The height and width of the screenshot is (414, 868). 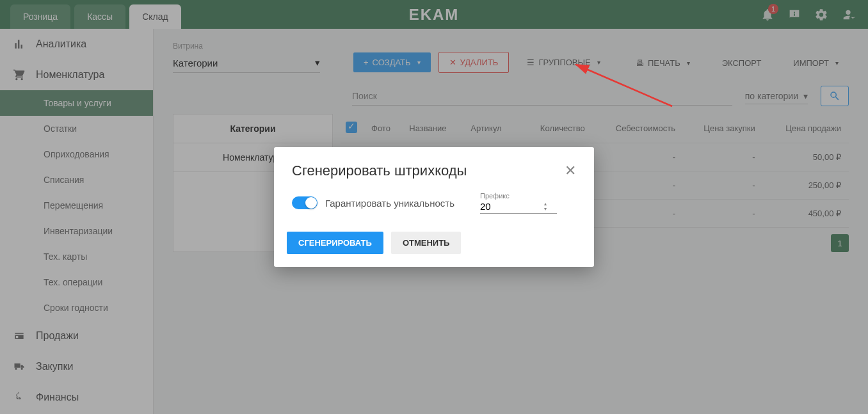 I want to click on spinner-arrows: ▴▾, so click(x=545, y=207).